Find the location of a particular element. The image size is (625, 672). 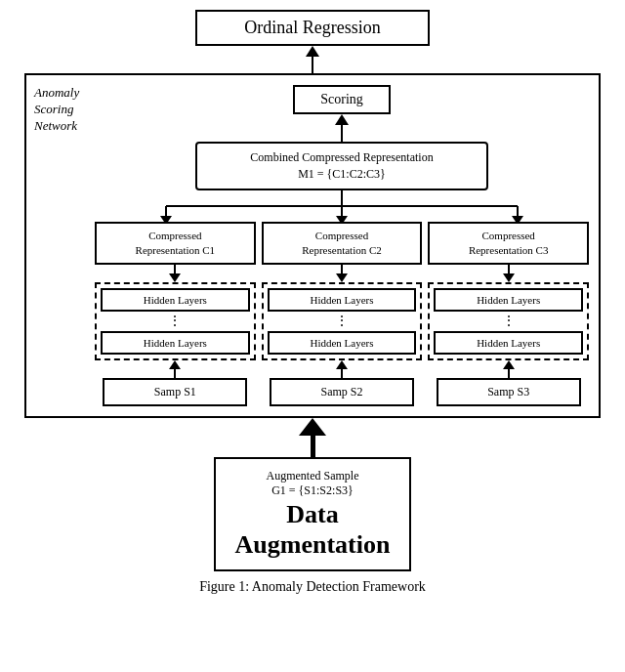

ordinal-regression-label: Ordinal Regression is located at coordinates (312, 27).